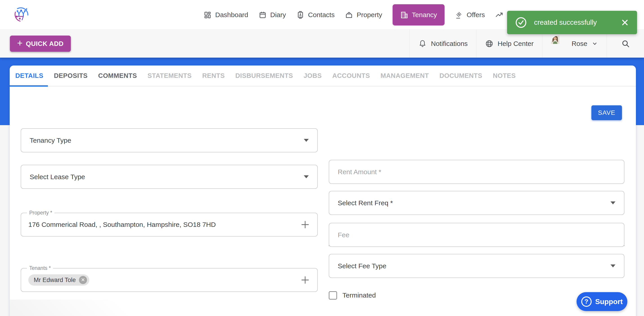  Describe the element at coordinates (499, 15) in the screenshot. I see `trending-up-icon` at that location.